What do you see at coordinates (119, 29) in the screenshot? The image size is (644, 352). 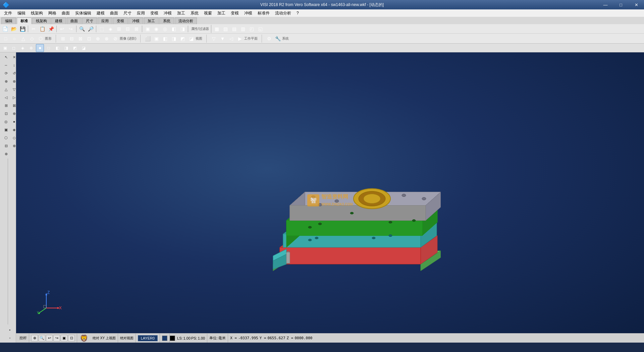 I see `tb-btn-3: ⊞` at bounding box center [119, 29].